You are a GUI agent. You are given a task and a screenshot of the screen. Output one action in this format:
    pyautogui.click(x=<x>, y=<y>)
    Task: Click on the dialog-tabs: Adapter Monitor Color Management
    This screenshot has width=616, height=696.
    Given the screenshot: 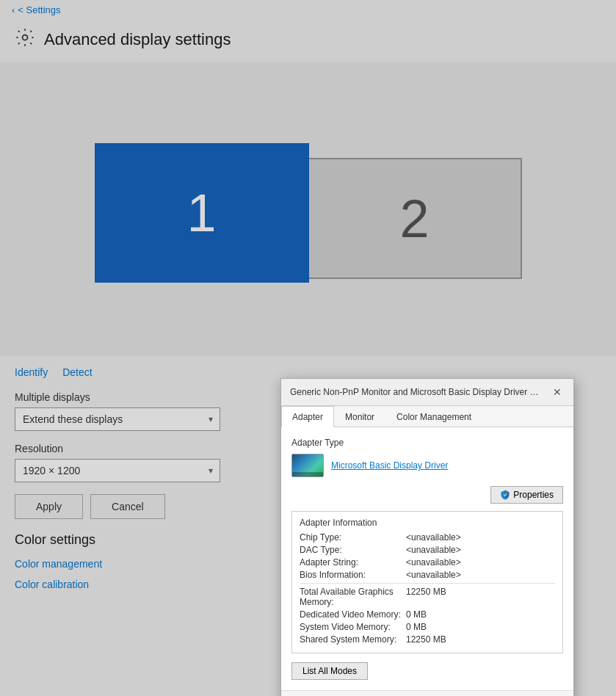 What is the action you would take?
    pyautogui.click(x=427, y=417)
    